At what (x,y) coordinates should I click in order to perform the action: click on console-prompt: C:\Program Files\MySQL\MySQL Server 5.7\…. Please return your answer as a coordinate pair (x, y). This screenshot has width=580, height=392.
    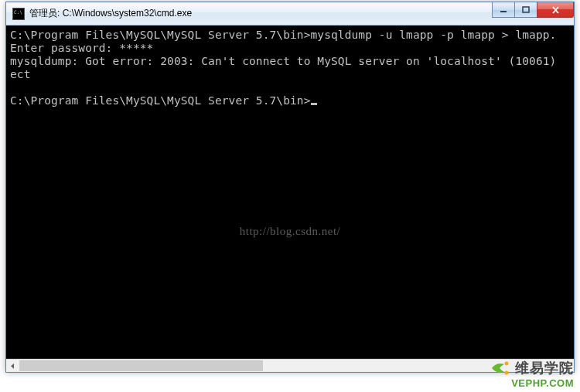
    Looking at the image, I should click on (161, 101).